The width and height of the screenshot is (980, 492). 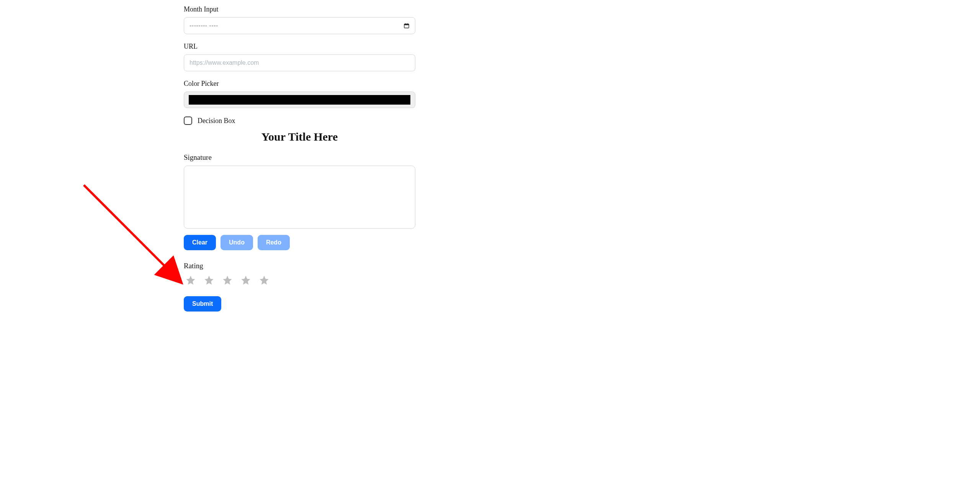 I want to click on calendar-icon, so click(x=407, y=26).